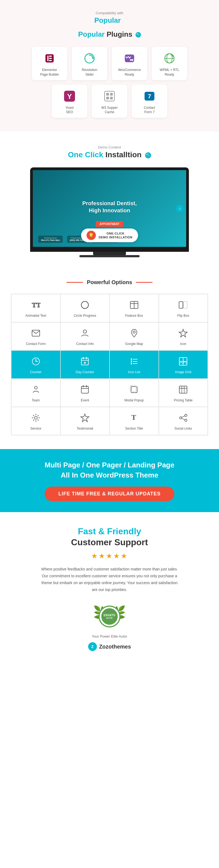 The width and height of the screenshot is (219, 868). What do you see at coordinates (89, 59) in the screenshot?
I see `revolution-icon` at bounding box center [89, 59].